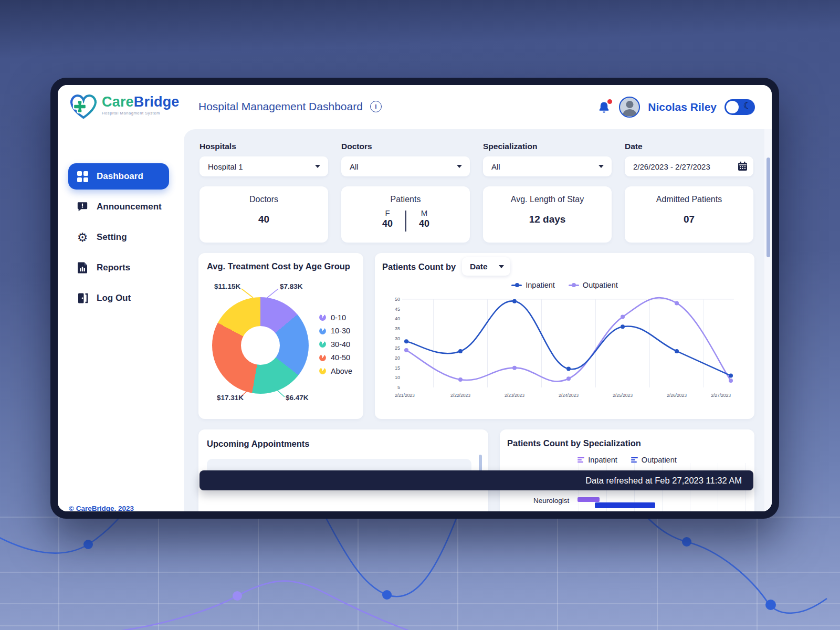 The image size is (840, 630). I want to click on donut-legend-item: 30-40, so click(336, 344).